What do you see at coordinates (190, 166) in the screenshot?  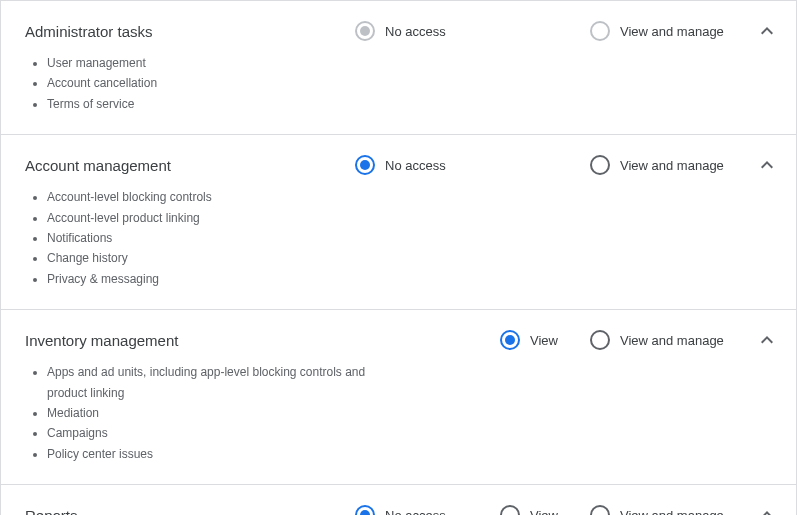 I see `section-title: Account management` at bounding box center [190, 166].